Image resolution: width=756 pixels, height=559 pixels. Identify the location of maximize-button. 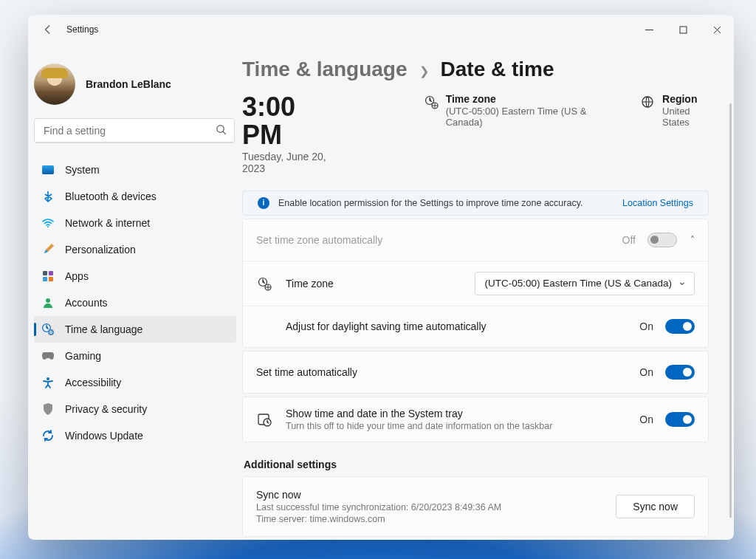
(683, 30).